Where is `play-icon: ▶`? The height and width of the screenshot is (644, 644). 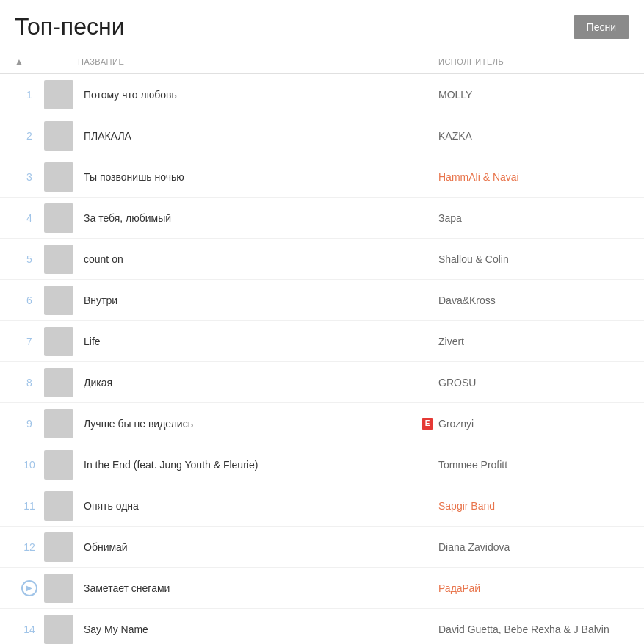
play-icon: ▶ is located at coordinates (29, 588).